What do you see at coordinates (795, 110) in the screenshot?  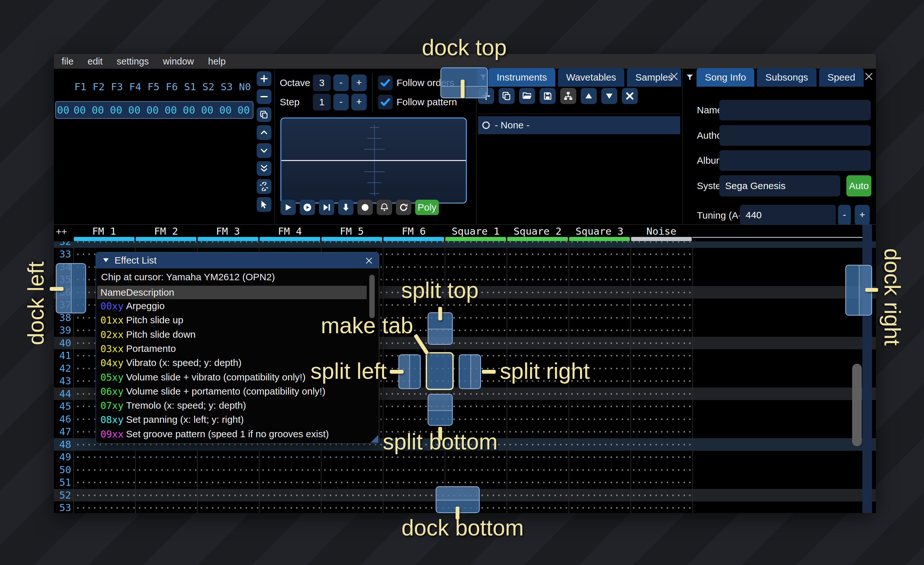 I see `name-field` at bounding box center [795, 110].